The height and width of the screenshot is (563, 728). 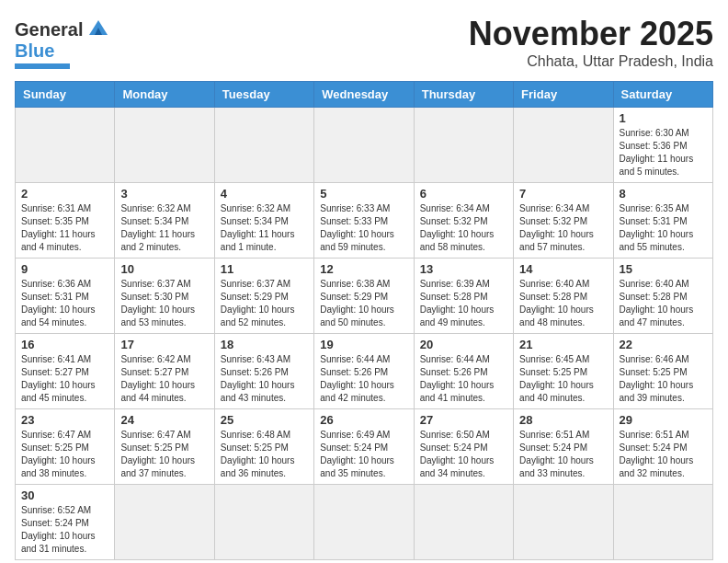 I want to click on table-row: 9Sunrise: 6:36 AM Sunset: 5:31 PM Daylig…, so click(x=65, y=296).